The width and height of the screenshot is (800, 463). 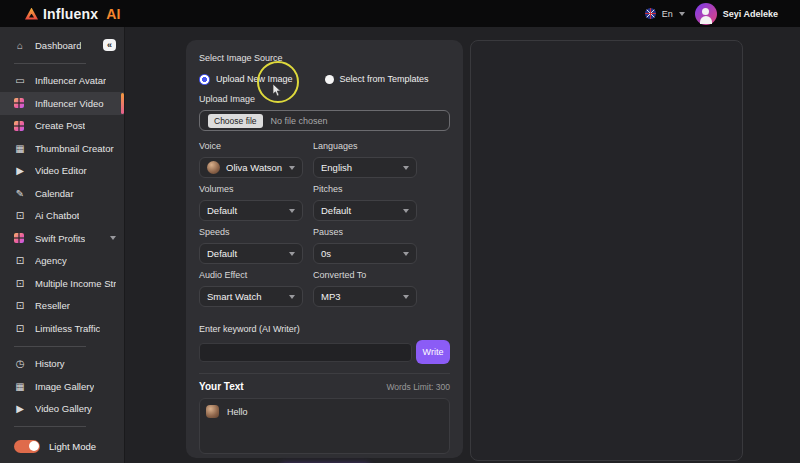 I want to click on sidebar-item-agency: ⊡ Agency, so click(x=62, y=262).